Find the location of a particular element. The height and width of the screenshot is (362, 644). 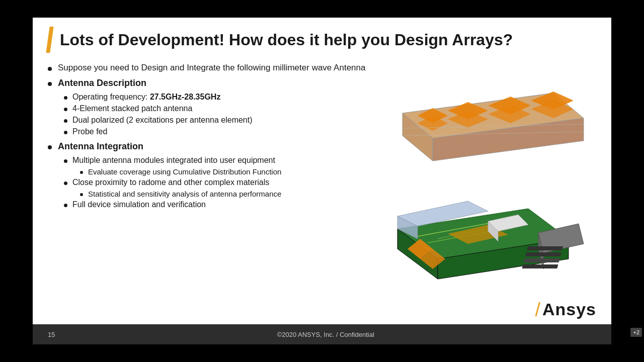

antenna-desc-items: Operating frequency: 27.5GHz-28.35GHz 4-… is located at coordinates (209, 115).